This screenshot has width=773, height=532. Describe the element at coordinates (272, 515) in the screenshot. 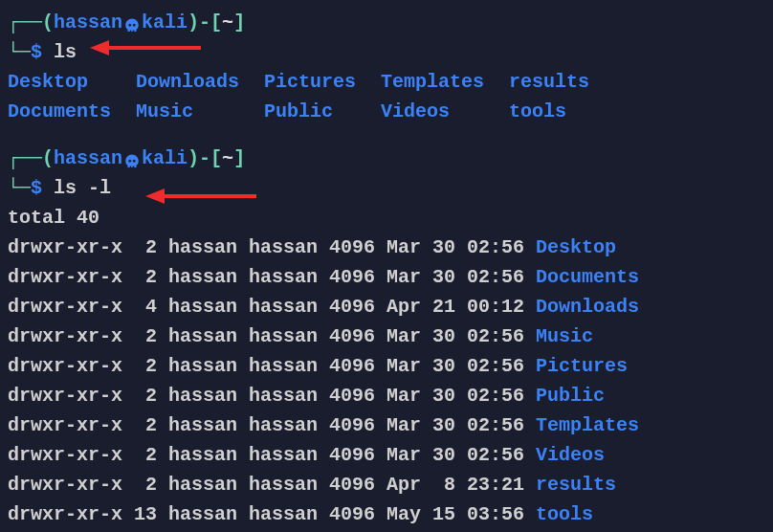

I see `ll-row-meta: drwxr-xr-x 13 hassan hassan 4096 May 15 …` at that location.